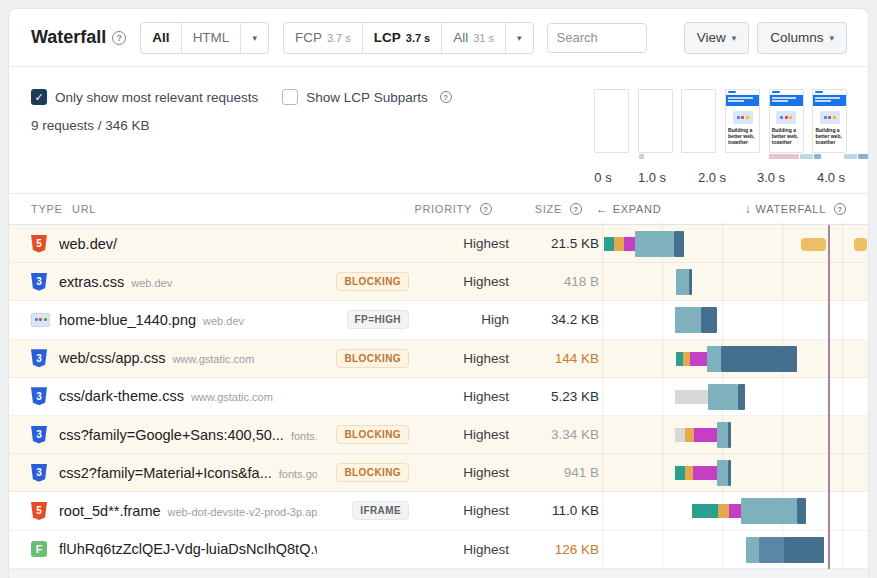 This screenshot has width=877, height=578. Describe the element at coordinates (439, 550) in the screenshot. I see `table-row: FflUhRq6tzZclQEJ-Vdg-luiaDsNcIhQ8tQ.w...…` at that location.